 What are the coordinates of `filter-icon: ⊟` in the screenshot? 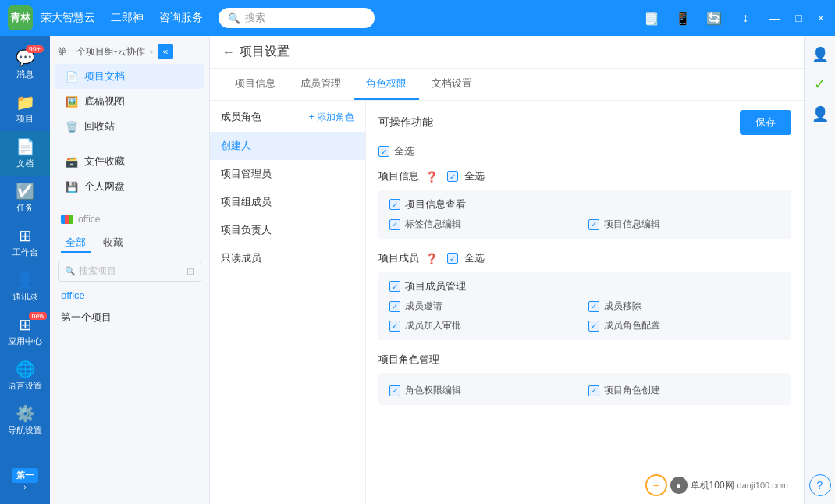 It's located at (190, 272).